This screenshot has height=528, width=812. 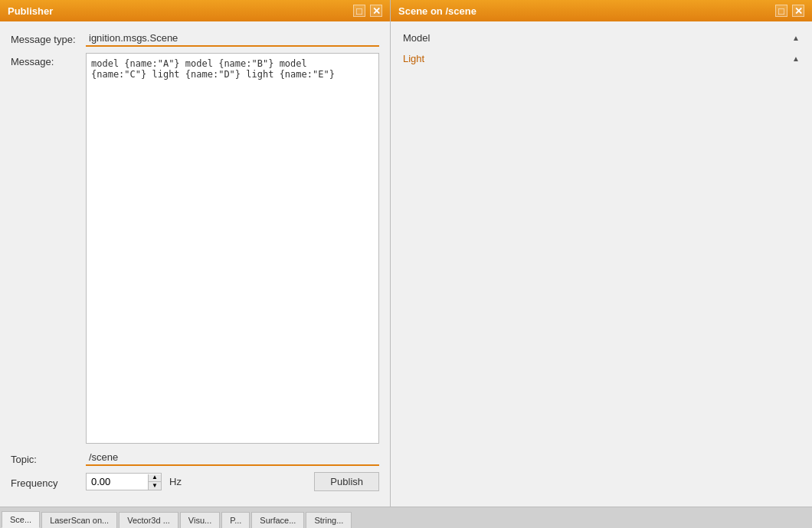 What do you see at coordinates (155, 478) in the screenshot?
I see `frequency-up-button: ▲` at bounding box center [155, 478].